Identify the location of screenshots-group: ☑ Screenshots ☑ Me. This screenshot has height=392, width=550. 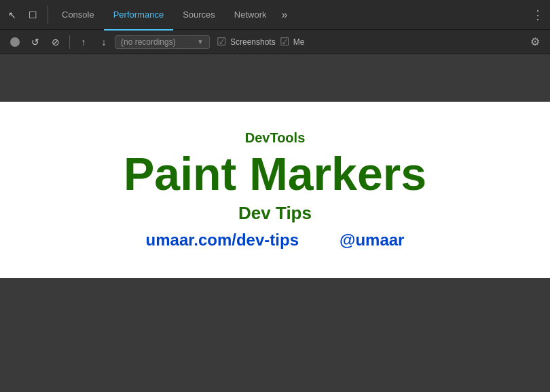
(261, 42).